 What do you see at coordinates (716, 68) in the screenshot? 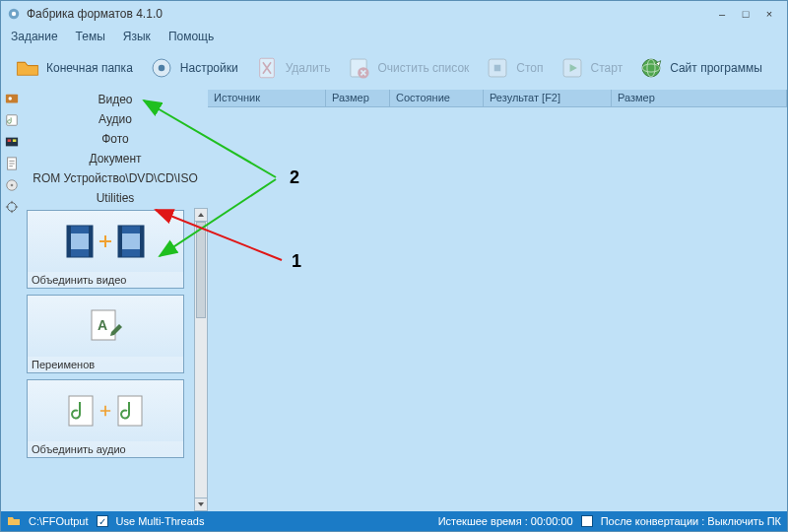
I see `website-label: Сайт программы` at bounding box center [716, 68].